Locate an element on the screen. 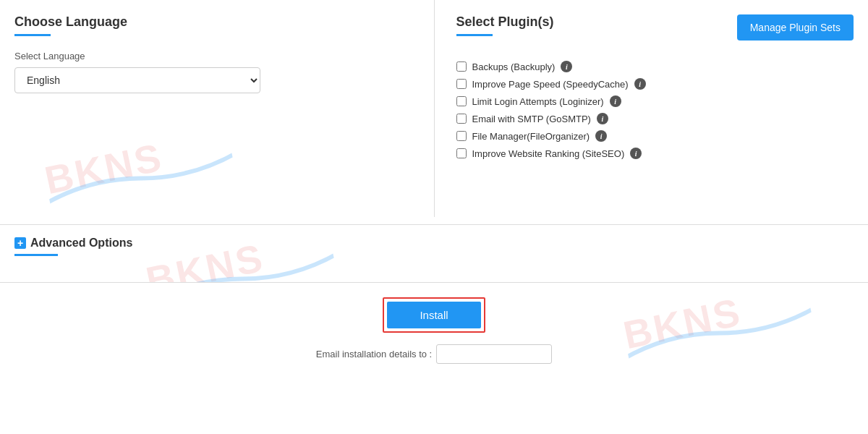 The width and height of the screenshot is (868, 434). plugin-label-loginizer: Limit Login Attempts (Loginizer) is located at coordinates (538, 101).